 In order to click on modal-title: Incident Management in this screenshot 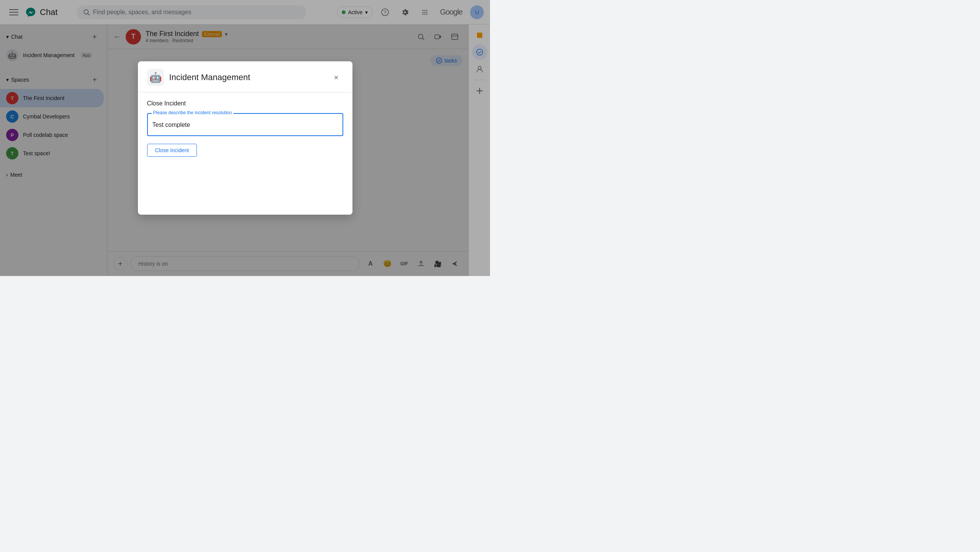, I will do `click(247, 77)`.